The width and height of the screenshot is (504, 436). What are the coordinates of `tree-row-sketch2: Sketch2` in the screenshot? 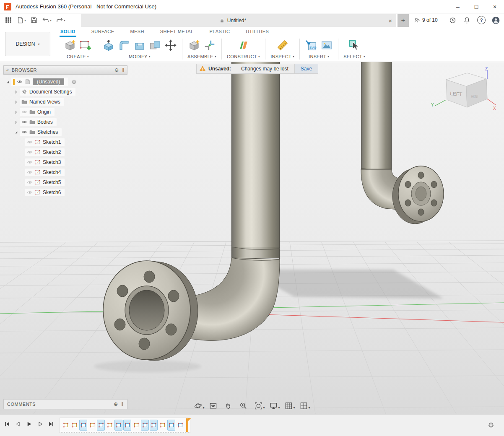 It's located at (65, 152).